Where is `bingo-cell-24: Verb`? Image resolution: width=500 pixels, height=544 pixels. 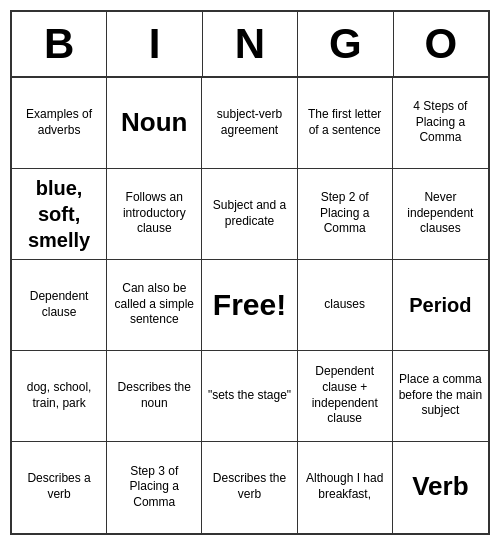 bingo-cell-24: Verb is located at coordinates (440, 488).